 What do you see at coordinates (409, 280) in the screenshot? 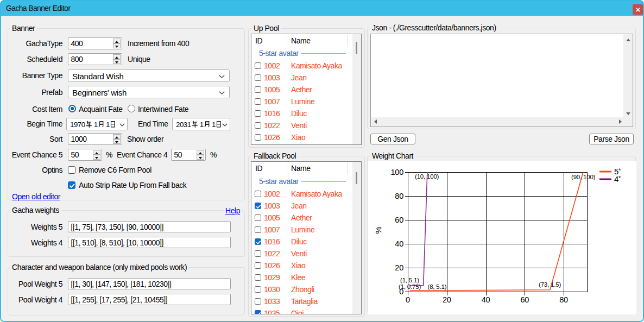
I see `svg-text: (1, 5.1)` at bounding box center [409, 280].